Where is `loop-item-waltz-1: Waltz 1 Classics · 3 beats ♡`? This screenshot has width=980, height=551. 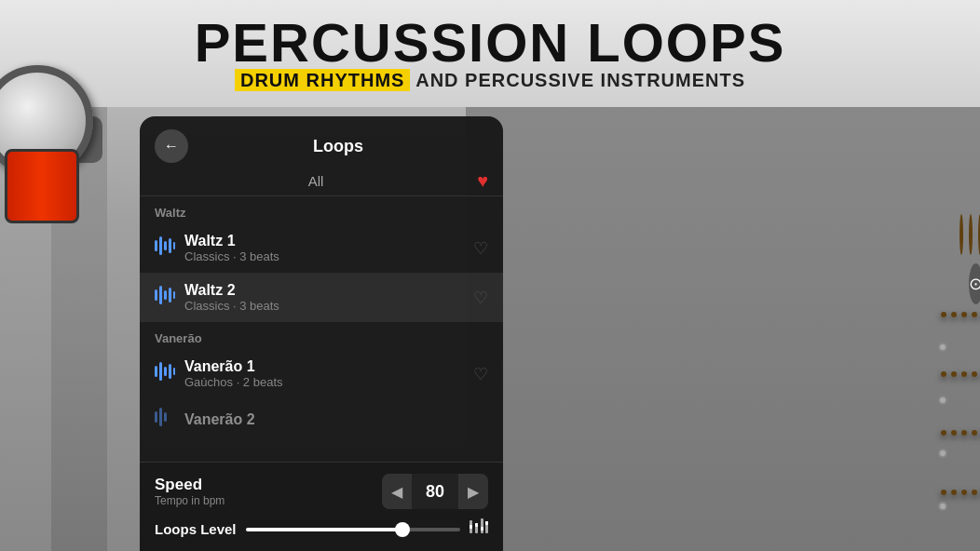 loop-item-waltz-1: Waltz 1 Classics · 3 beats ♡ is located at coordinates (321, 248).